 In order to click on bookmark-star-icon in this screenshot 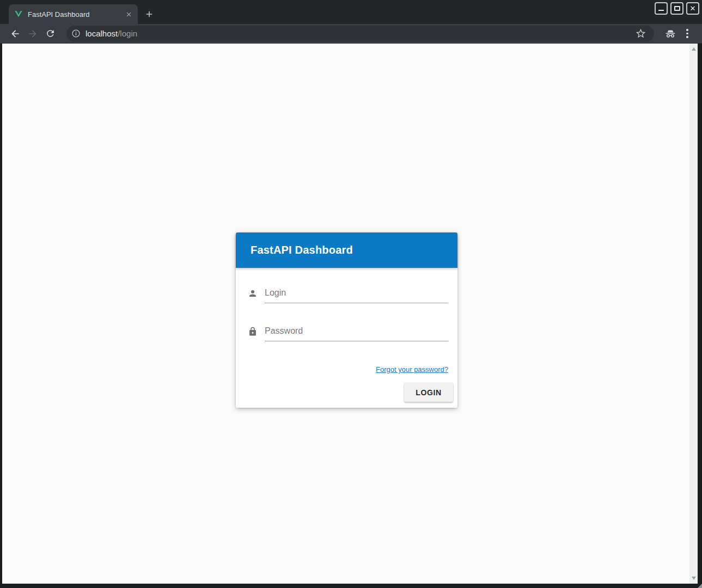, I will do `click(640, 34)`.